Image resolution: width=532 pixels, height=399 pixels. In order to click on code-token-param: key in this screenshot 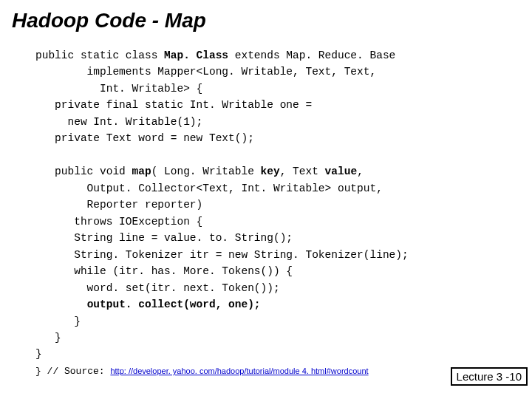, I will do `click(270, 171)`.